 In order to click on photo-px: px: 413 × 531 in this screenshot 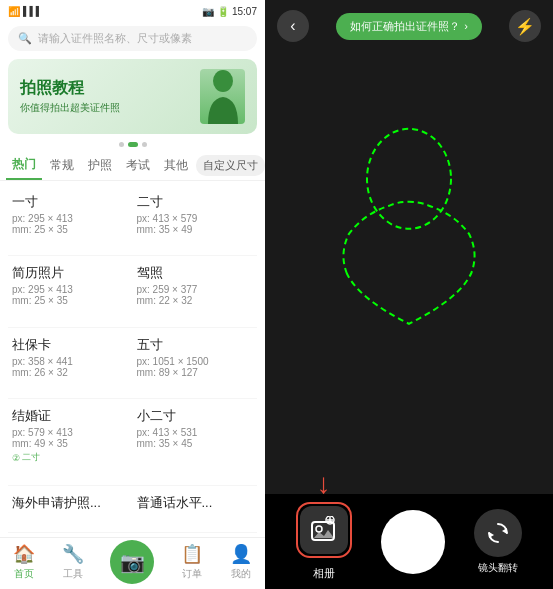, I will do `click(196, 432)`.